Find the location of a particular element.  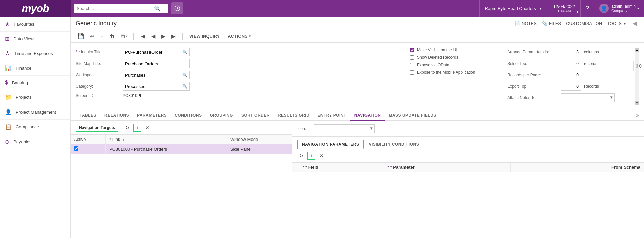

tab-grouping: GROUPING is located at coordinates (222, 116).